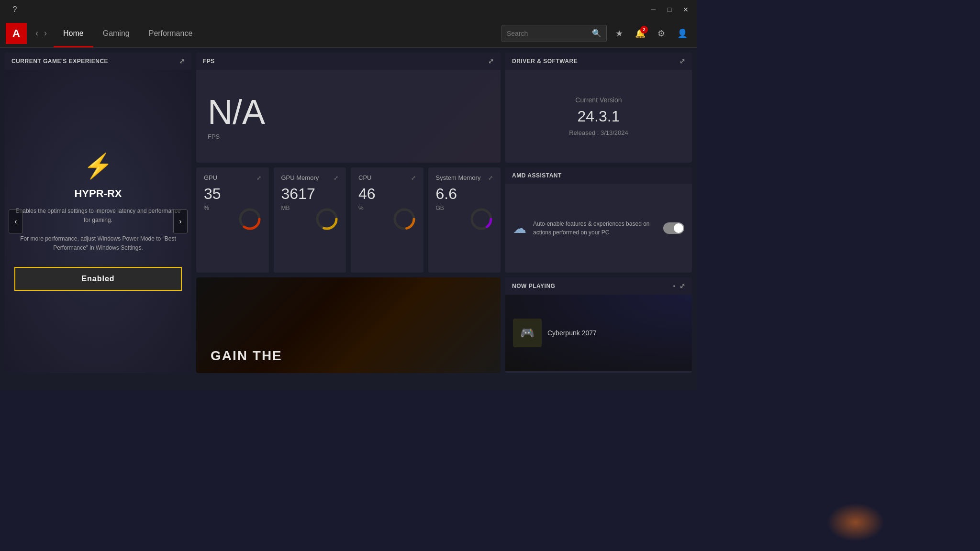 This screenshot has width=980, height=551. I want to click on gpu-memory-metric-card: GPU Memory ⤢ 3617 MB, so click(310, 220).